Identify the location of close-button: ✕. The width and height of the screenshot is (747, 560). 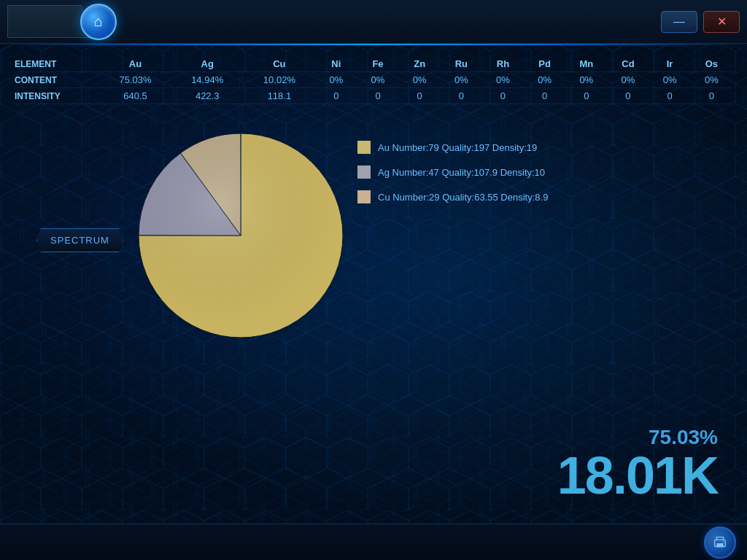
(721, 22).